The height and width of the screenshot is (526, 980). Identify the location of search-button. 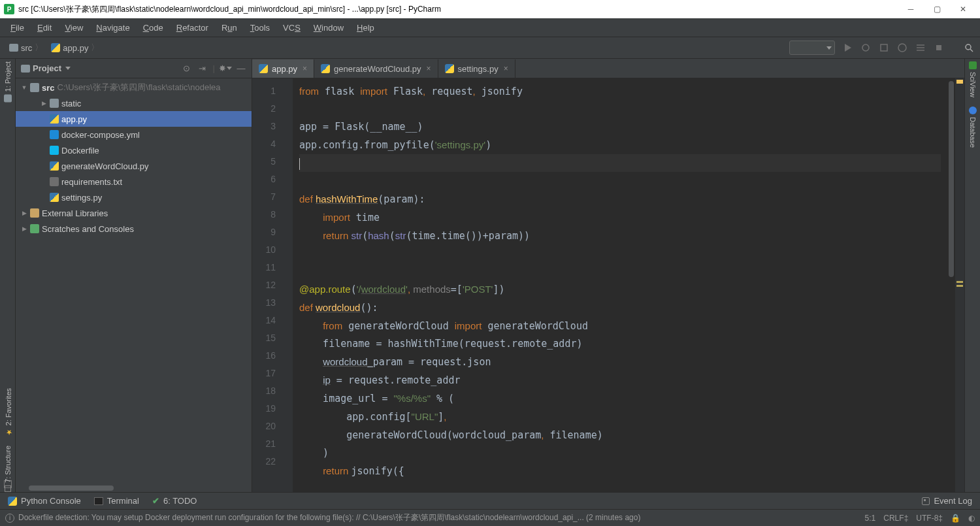
(969, 48).